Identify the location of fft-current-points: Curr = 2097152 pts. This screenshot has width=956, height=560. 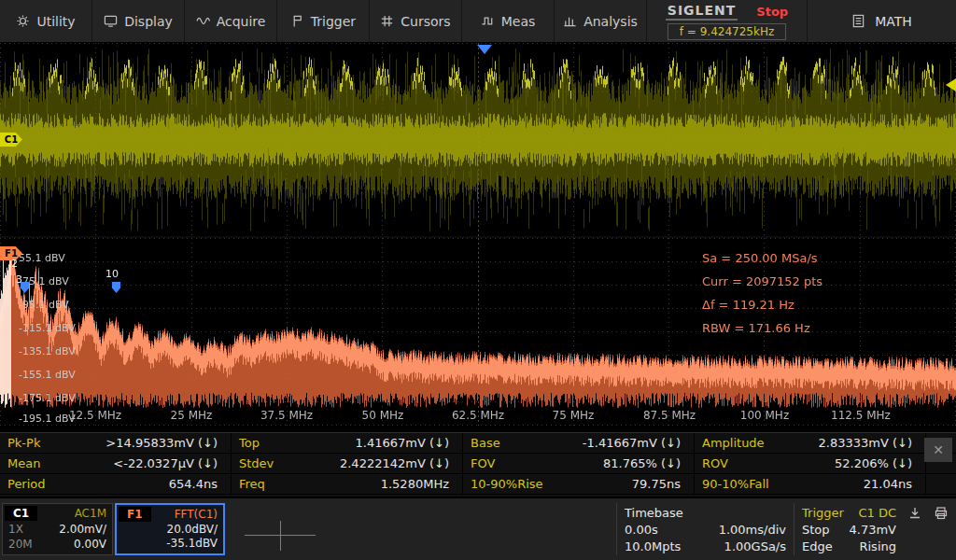
(762, 282).